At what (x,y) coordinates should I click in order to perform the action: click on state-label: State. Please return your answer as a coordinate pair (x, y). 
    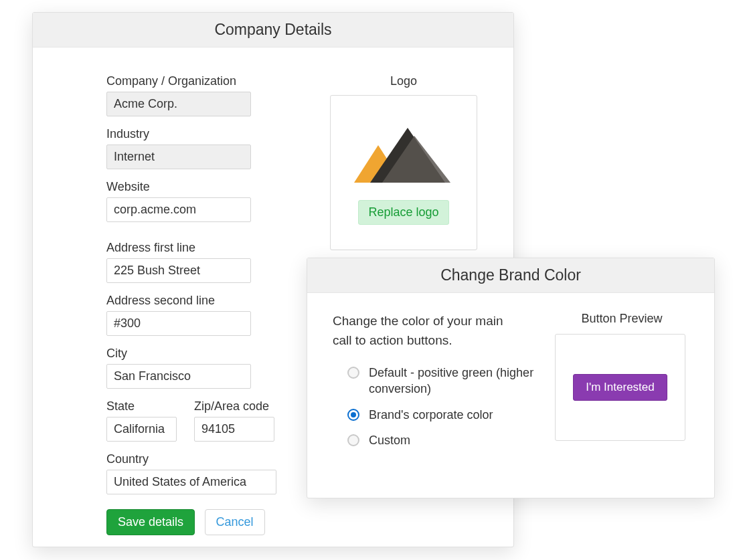
    Looking at the image, I should click on (142, 407).